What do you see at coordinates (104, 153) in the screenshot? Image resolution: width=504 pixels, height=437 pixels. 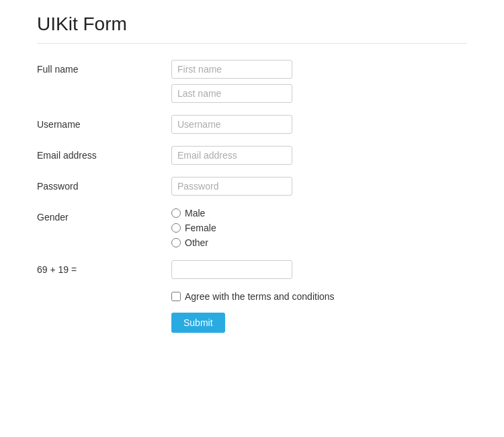 I see `email-label: Email address` at bounding box center [104, 153].